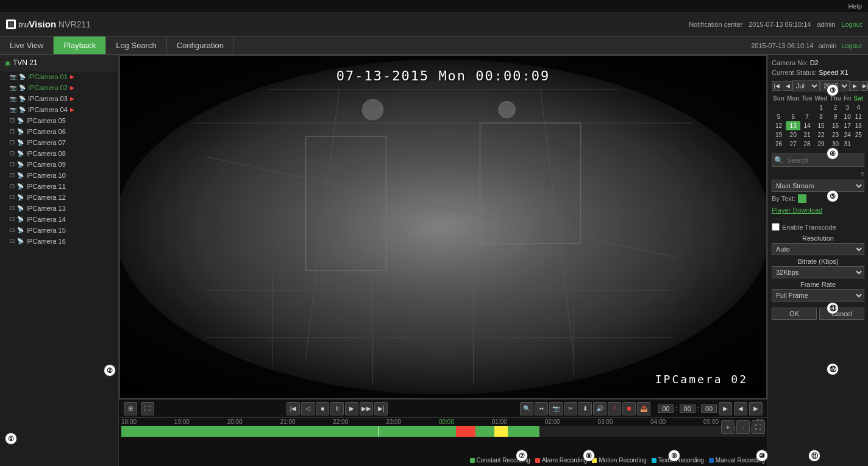  Describe the element at coordinates (847, 117) in the screenshot. I see `cal-day-10: 10` at that location.